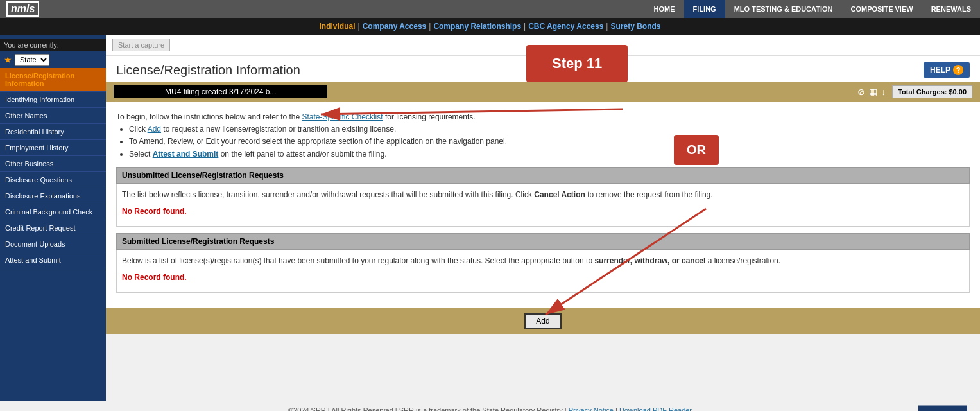 The image size is (980, 411). What do you see at coordinates (53, 197) in the screenshot?
I see `sidebar-item-disclosure-explanations: Disclosure Explanations` at bounding box center [53, 197].